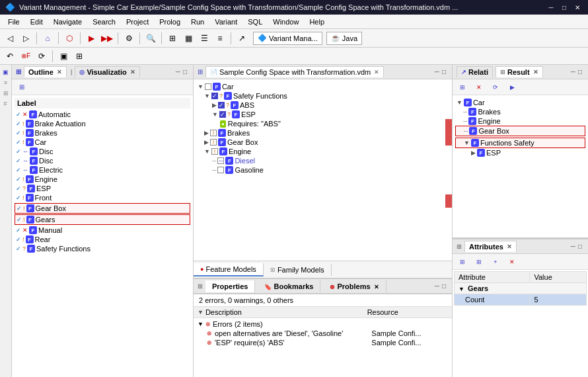  What do you see at coordinates (289, 286) in the screenshot?
I see `props-tab-bookmarks: 🔖 Bookmarks` at bounding box center [289, 286].